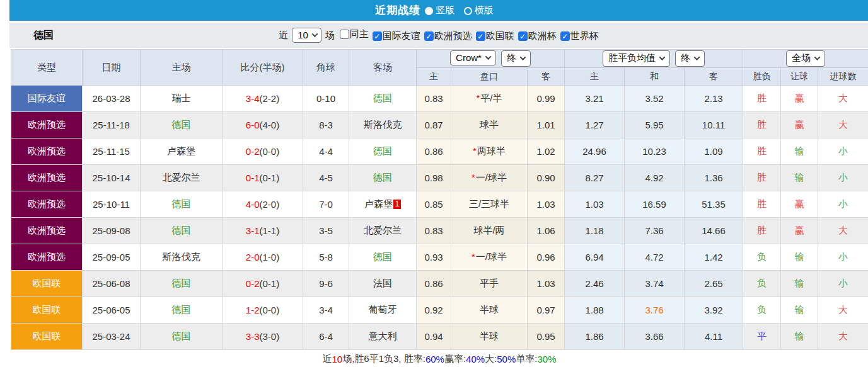 Image resolution: width=868 pixels, height=367 pixels. What do you see at coordinates (536, 37) in the screenshot?
I see `filter-checkbox: ✓欧洲杯` at bounding box center [536, 37].